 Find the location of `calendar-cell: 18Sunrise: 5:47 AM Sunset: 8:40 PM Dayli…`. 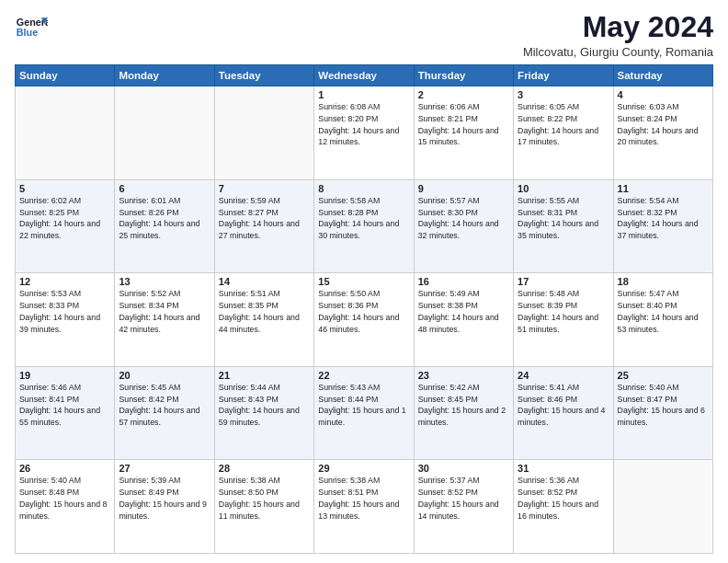

calendar-cell: 18Sunrise: 5:47 AM Sunset: 8:40 PM Dayli… is located at coordinates (663, 320).